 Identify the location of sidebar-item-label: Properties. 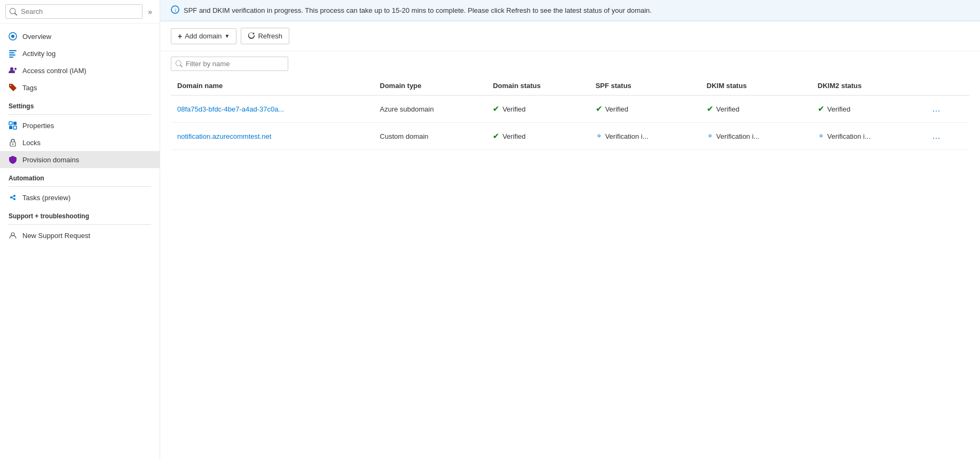
(38, 126).